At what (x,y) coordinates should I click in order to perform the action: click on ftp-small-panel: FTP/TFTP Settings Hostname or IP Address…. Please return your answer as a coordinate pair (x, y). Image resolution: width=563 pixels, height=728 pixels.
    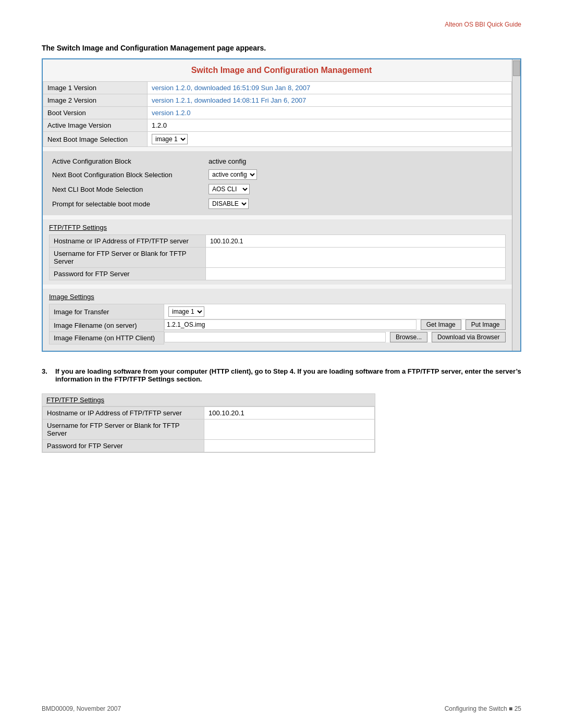
    Looking at the image, I should click on (209, 423).